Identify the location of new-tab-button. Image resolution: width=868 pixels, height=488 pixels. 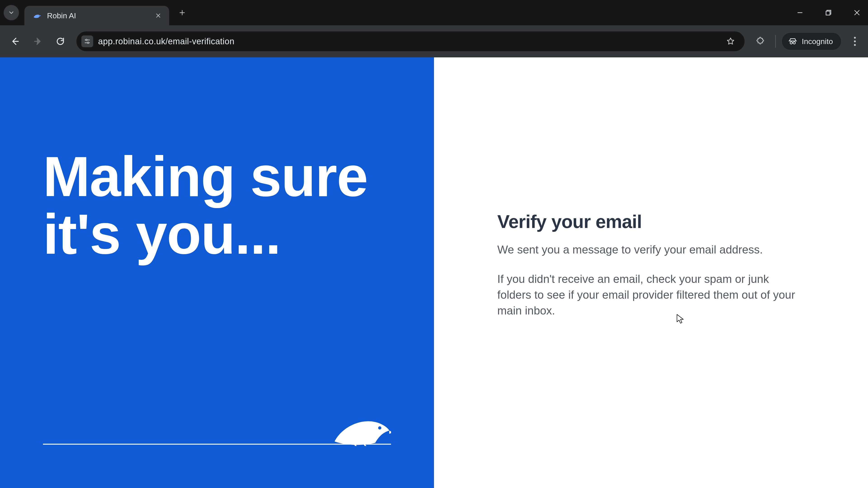
(182, 13).